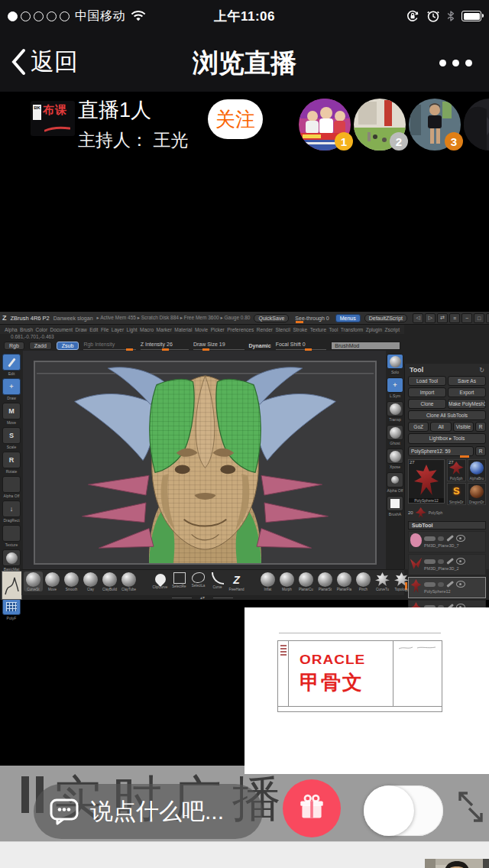  What do you see at coordinates (463, 426) in the screenshot?
I see `tool-panel-button-visible: Visible` at bounding box center [463, 426].